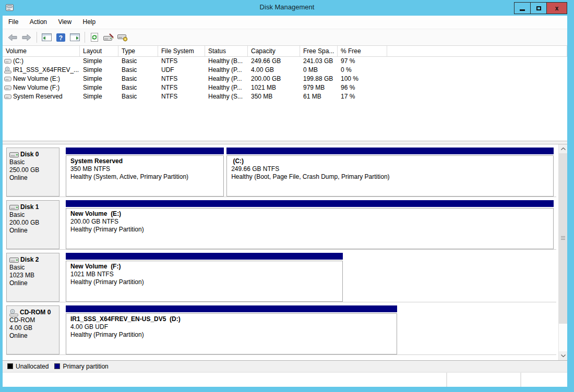 Image resolution: width=574 pixels, height=392 pixels. I want to click on chevron-down-icon, so click(564, 356).